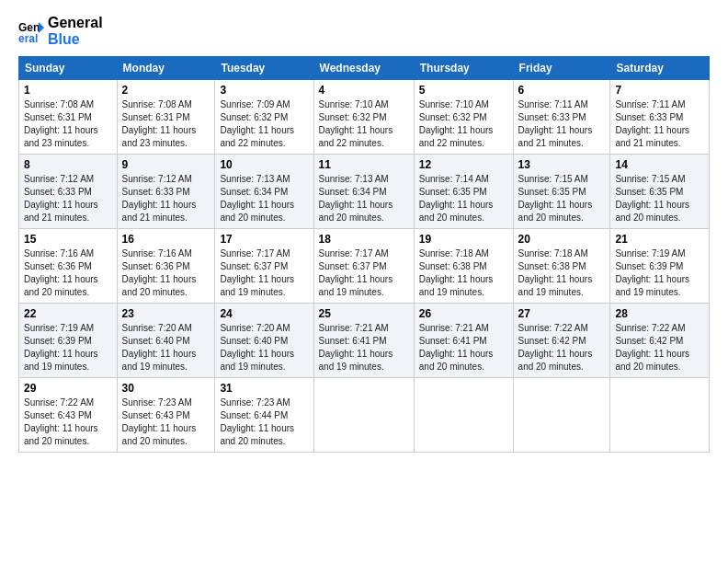 The width and height of the screenshot is (728, 563). Describe the element at coordinates (68, 416) in the screenshot. I see `calendar-cell: 29Sunrise: 7:22 AMSunset: 6:43 PMDayligh…` at that location.